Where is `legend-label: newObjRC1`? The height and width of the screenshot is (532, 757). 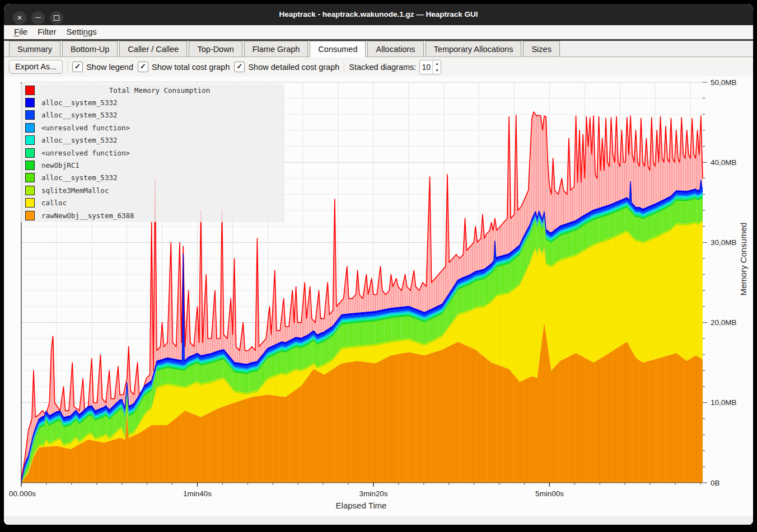
legend-label: newObjRC1 is located at coordinates (60, 166).